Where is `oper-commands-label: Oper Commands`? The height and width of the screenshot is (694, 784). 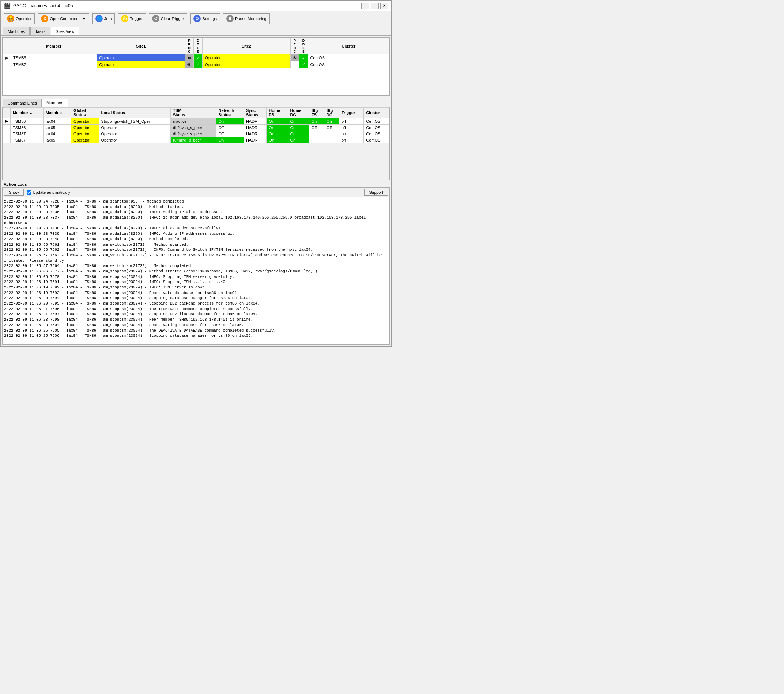
oper-commands-label: Oper Commands is located at coordinates (65, 18).